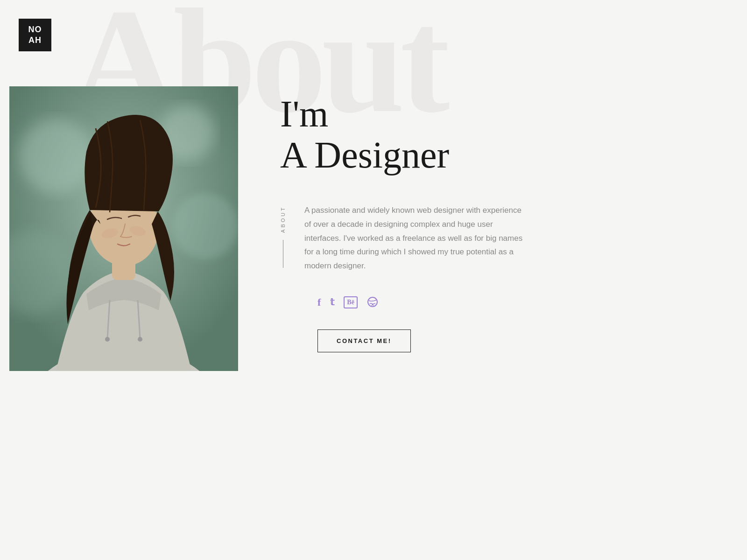 This screenshot has width=747, height=560. What do you see at coordinates (283, 254) in the screenshot?
I see `vertical-divider` at bounding box center [283, 254].